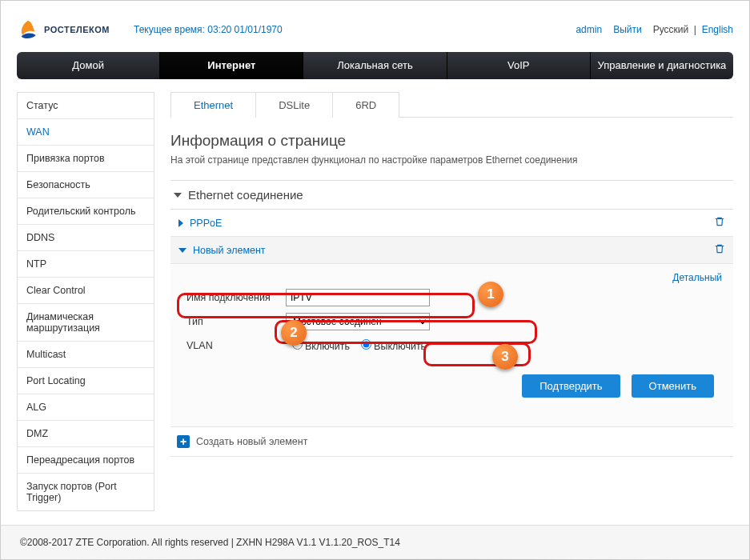  Describe the element at coordinates (213, 105) in the screenshot. I see `tab-ethernet: Ethernet` at that location.